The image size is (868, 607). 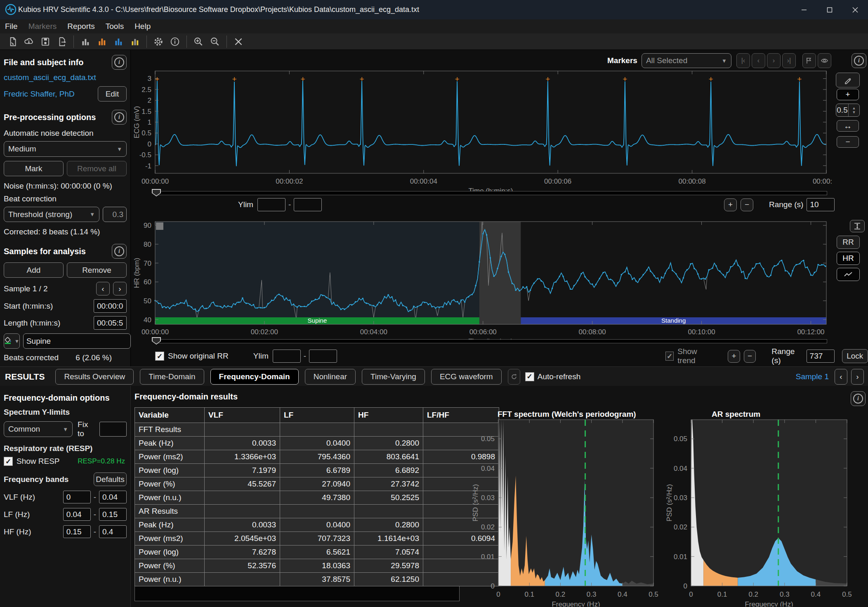 I want to click on remove-sample-button: Remove, so click(x=97, y=270).